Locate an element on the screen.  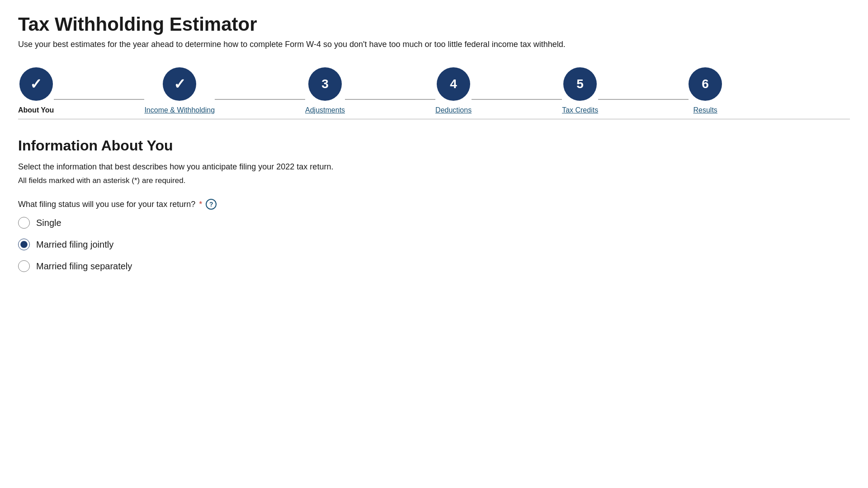
step-4-label: Deductions is located at coordinates (453, 110).